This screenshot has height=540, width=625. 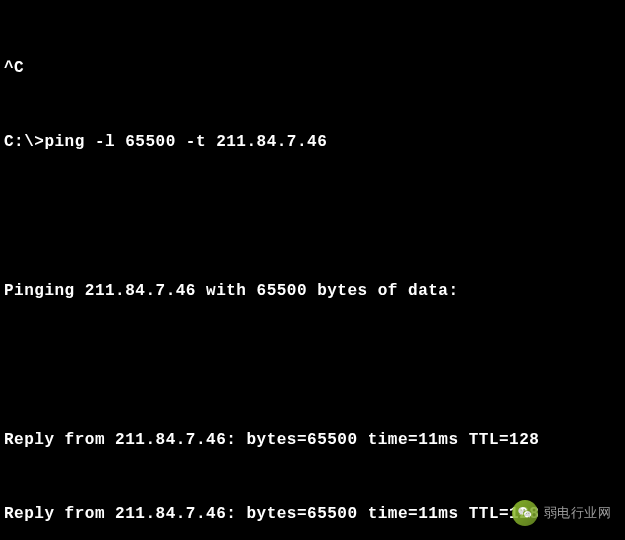 I want to click on ping-command: ping -l 65500 -t 211.84.7.46, so click(x=186, y=142).